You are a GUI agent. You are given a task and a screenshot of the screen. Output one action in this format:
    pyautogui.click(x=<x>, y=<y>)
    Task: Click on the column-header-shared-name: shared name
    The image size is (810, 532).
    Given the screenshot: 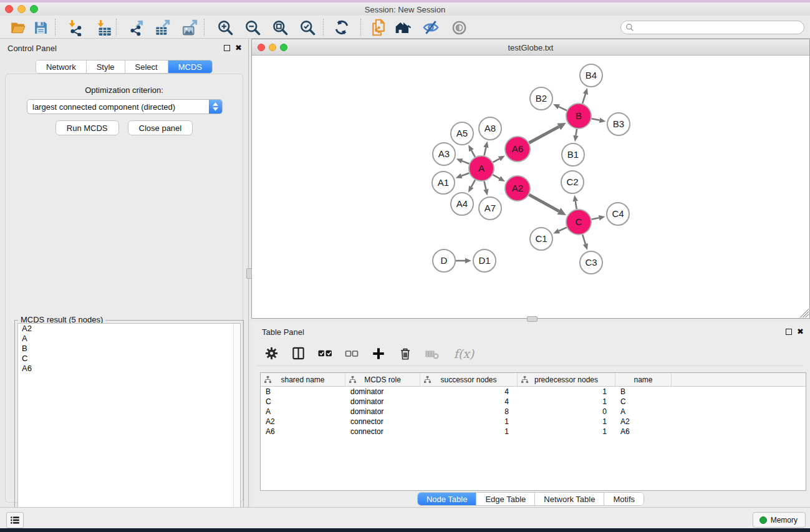 What is the action you would take?
    pyautogui.click(x=303, y=379)
    